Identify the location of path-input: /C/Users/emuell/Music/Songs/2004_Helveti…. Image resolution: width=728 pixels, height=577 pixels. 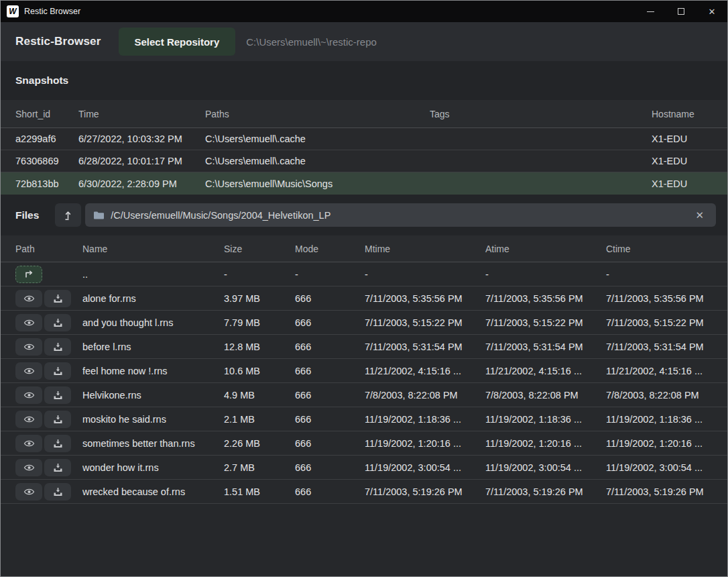
(401, 215).